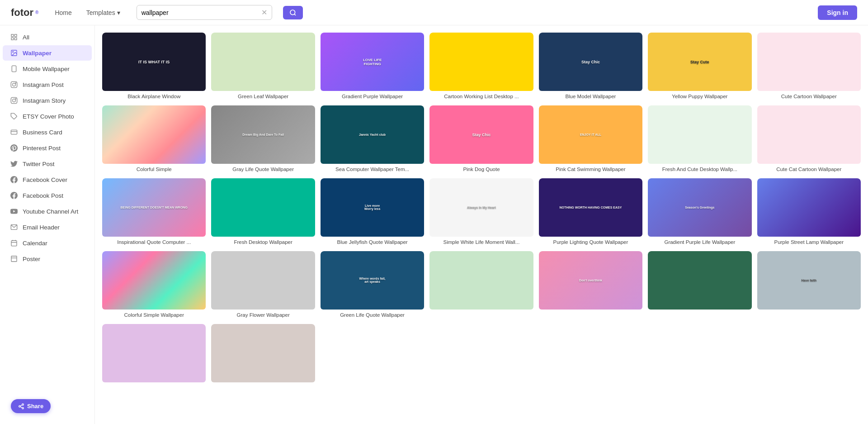  Describe the element at coordinates (809, 212) in the screenshot. I see `card-purple-street: Purple Street Lamp Wallpaper` at that location.